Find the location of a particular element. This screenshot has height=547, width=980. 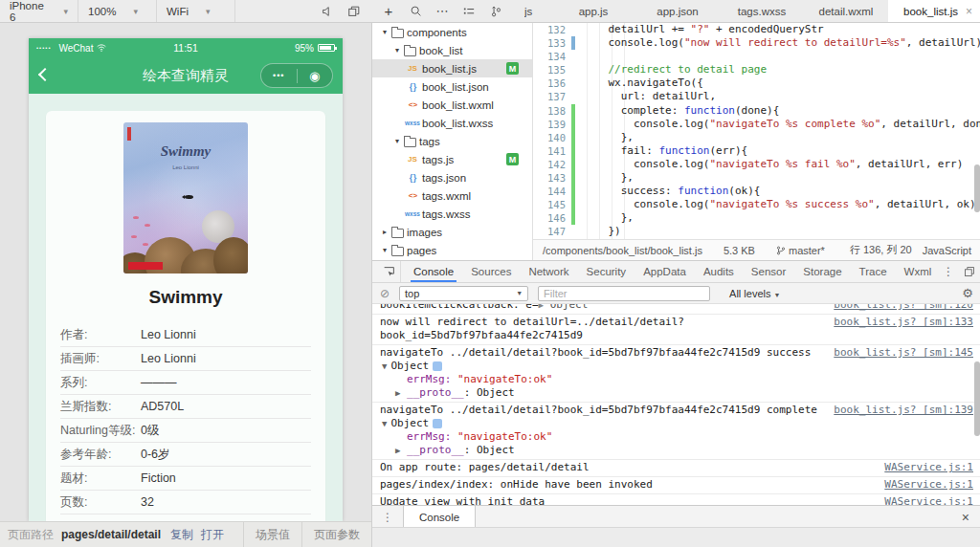

tree-item: { } tags.json is located at coordinates (452, 178).